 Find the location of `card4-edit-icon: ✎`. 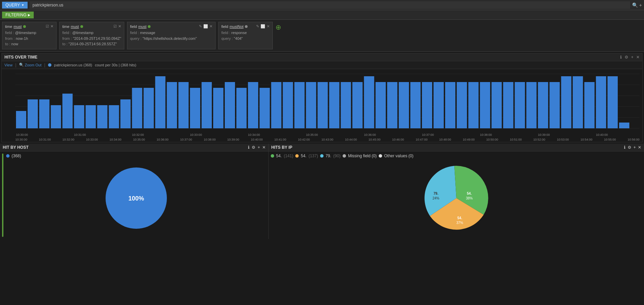

card4-edit-icon: ✎ is located at coordinates (257, 27).